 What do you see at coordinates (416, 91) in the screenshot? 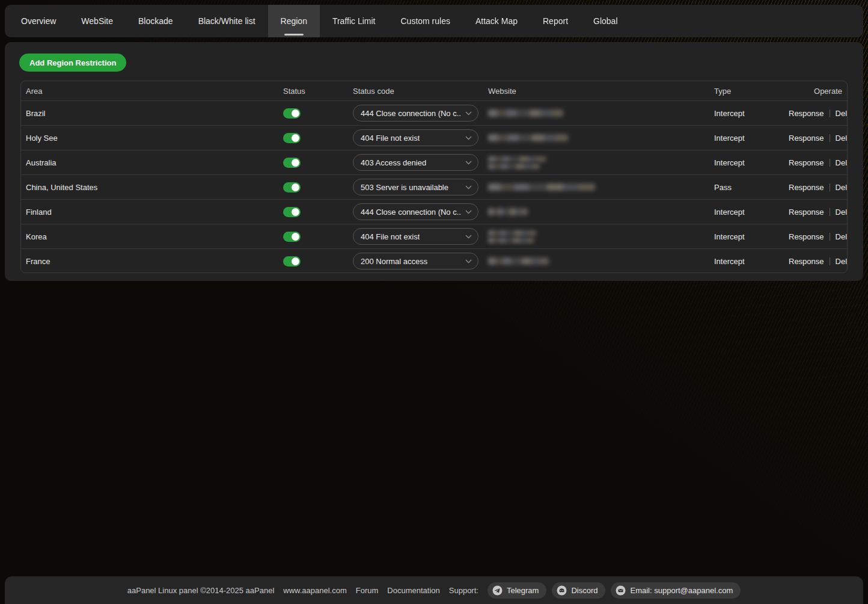
I see `header-status-code: Status code` at bounding box center [416, 91].